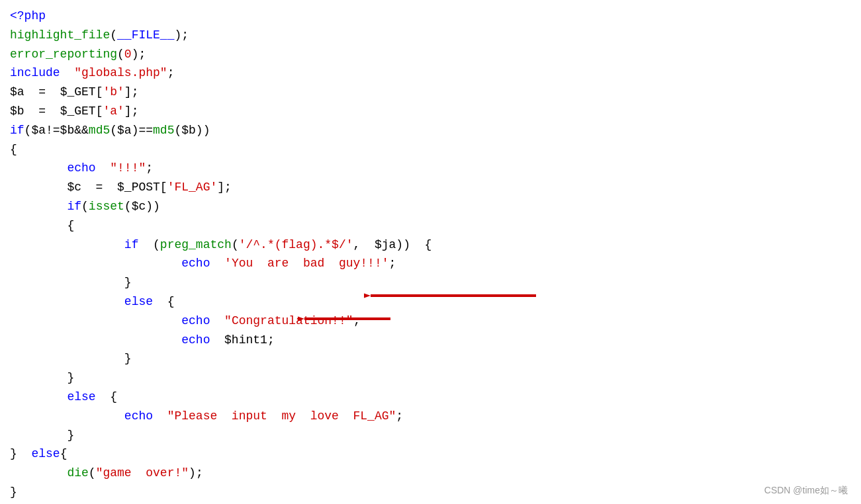 The image size is (861, 504). I want to click on line-5: $a = $_GET['b'];, so click(430, 93).